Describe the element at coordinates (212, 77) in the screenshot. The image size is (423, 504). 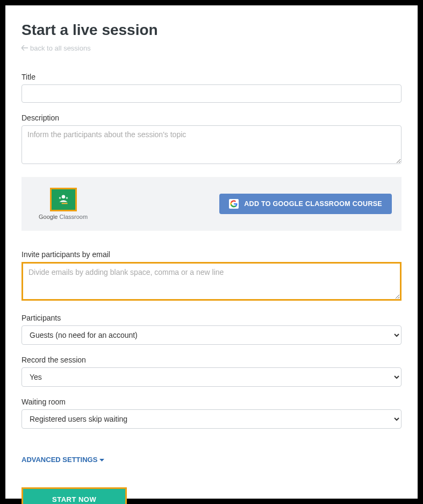
I see `title-label: Title` at that location.